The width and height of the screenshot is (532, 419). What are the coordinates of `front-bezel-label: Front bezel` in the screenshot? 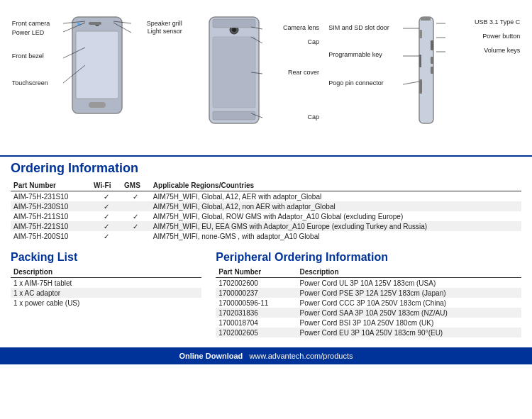 It's located at (28, 56).